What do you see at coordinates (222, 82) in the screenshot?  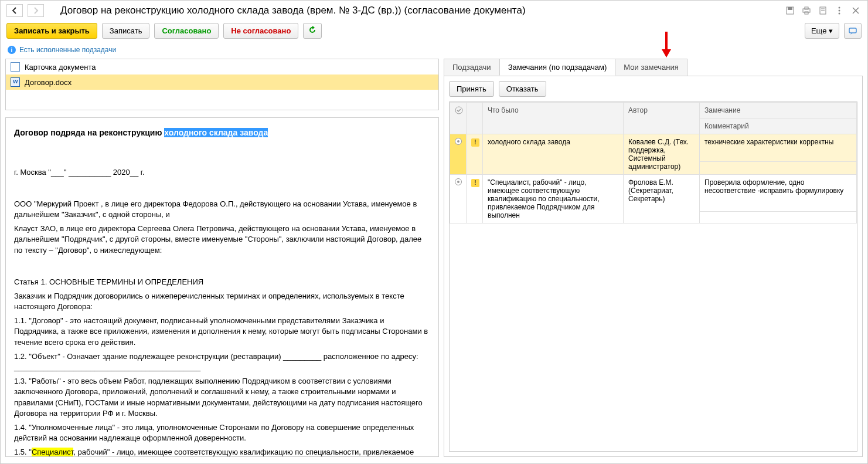 I see `file-row-docx: Договор.docx` at bounding box center [222, 82].